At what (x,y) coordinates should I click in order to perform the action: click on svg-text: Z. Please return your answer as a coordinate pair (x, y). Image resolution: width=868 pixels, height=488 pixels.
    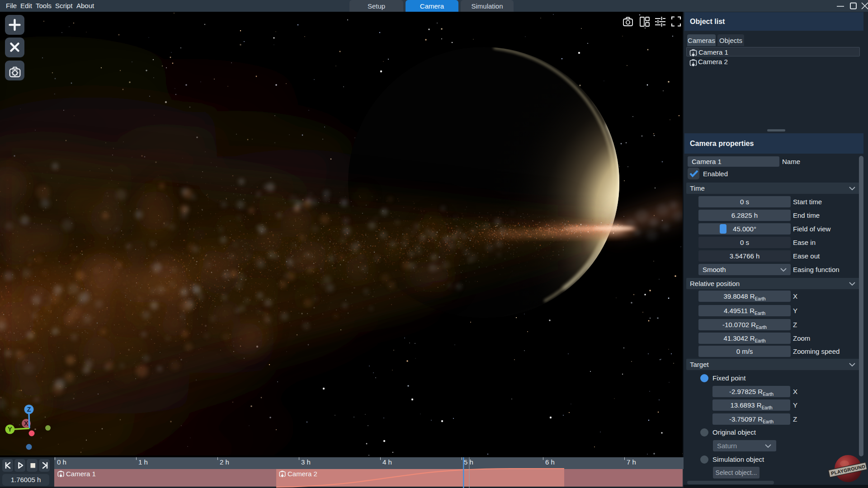
    Looking at the image, I should click on (29, 409).